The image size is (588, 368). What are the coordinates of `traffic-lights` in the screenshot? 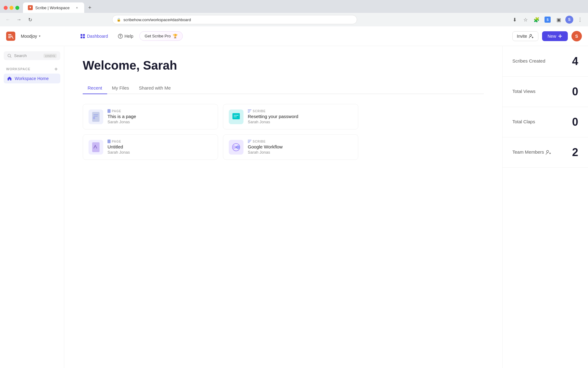 It's located at (12, 8).